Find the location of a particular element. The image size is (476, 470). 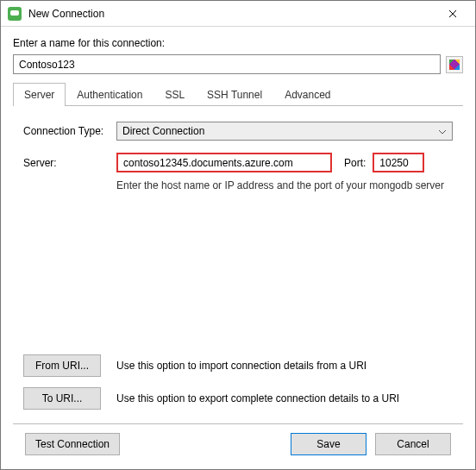

close-button is located at coordinates (453, 14).